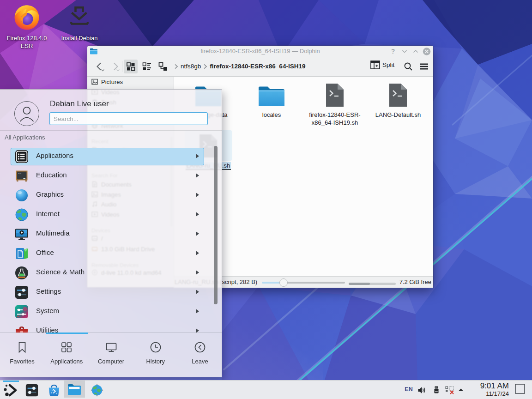  What do you see at coordinates (11, 390) in the screenshot?
I see `taskbar-launcher-button` at bounding box center [11, 390].